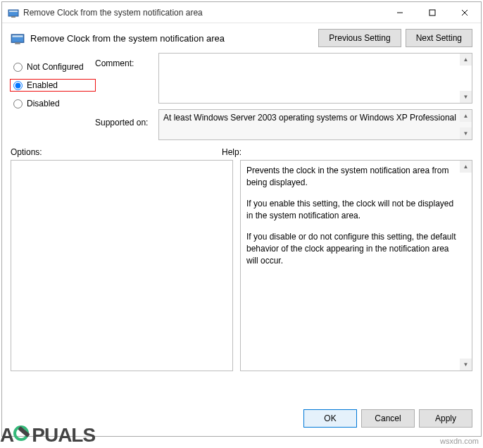 The width and height of the screenshot is (483, 448). Describe the element at coordinates (432, 13) in the screenshot. I see `window-controls` at that location.